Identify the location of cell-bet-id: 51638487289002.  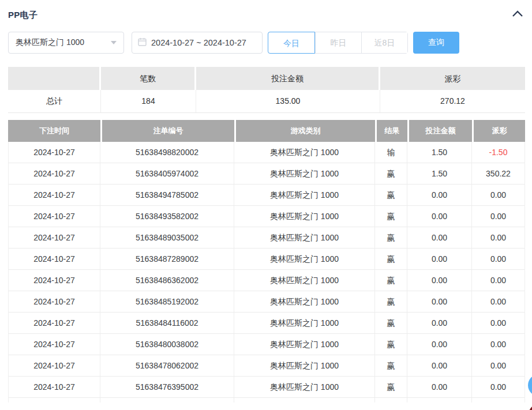
(167, 259).